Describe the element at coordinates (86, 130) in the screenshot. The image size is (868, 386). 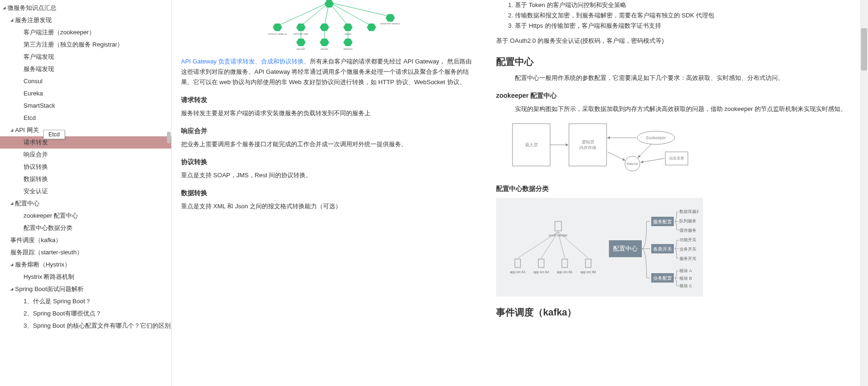
I see `nav-item-10: API 网关` at that location.